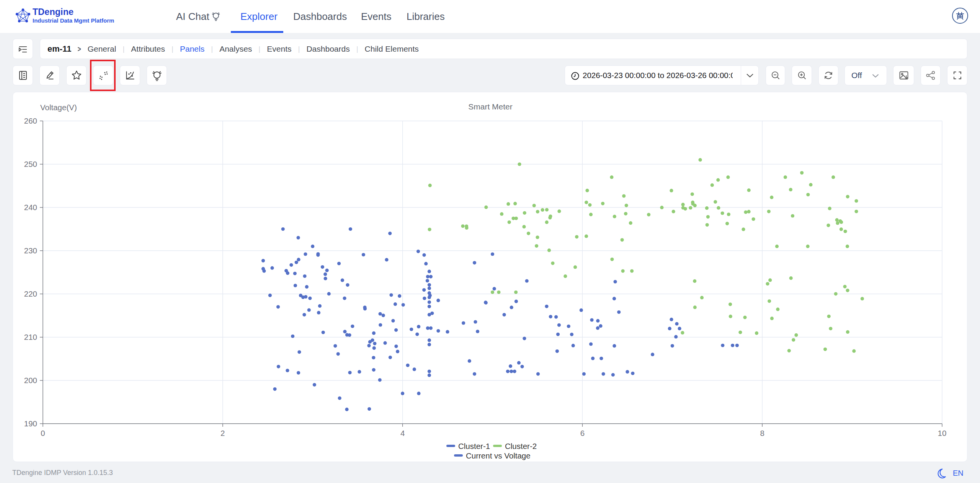 This screenshot has height=483, width=980. Describe the element at coordinates (43, 433) in the screenshot. I see `svg-text: 0` at that location.